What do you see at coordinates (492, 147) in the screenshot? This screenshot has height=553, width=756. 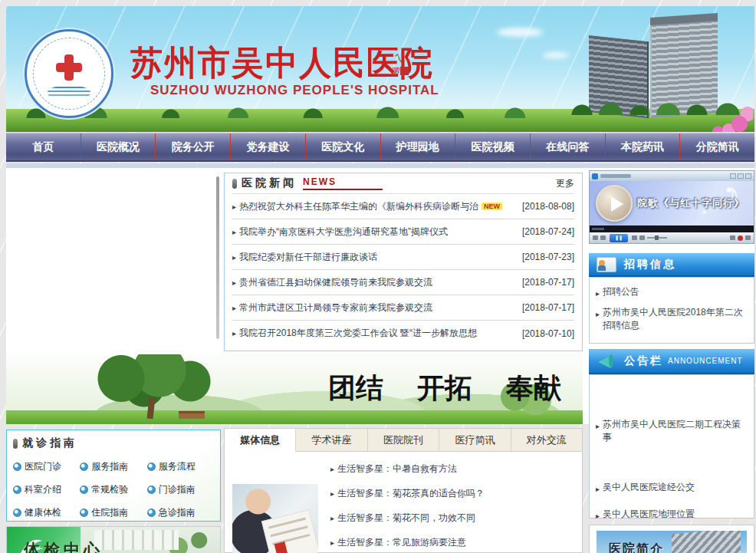 I see `nav-hospital-video: 医院视频` at bounding box center [492, 147].